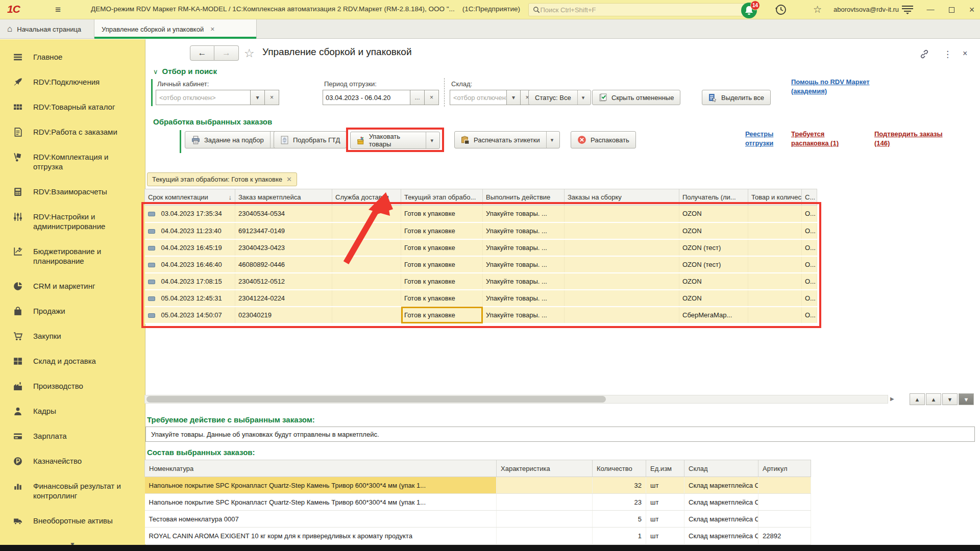 The height and width of the screenshot is (551, 980). I want to click on sidebar-item-crm: CRM и маркетинг, so click(72, 286).